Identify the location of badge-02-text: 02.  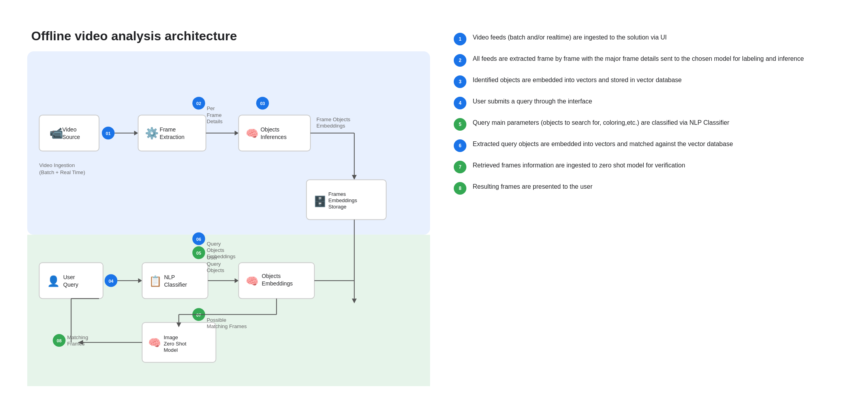
(199, 103).